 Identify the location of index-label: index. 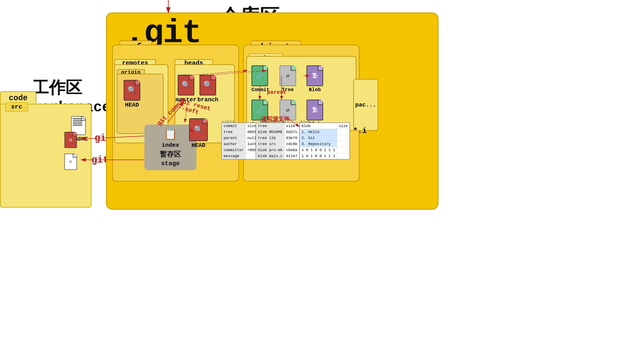
(170, 145).